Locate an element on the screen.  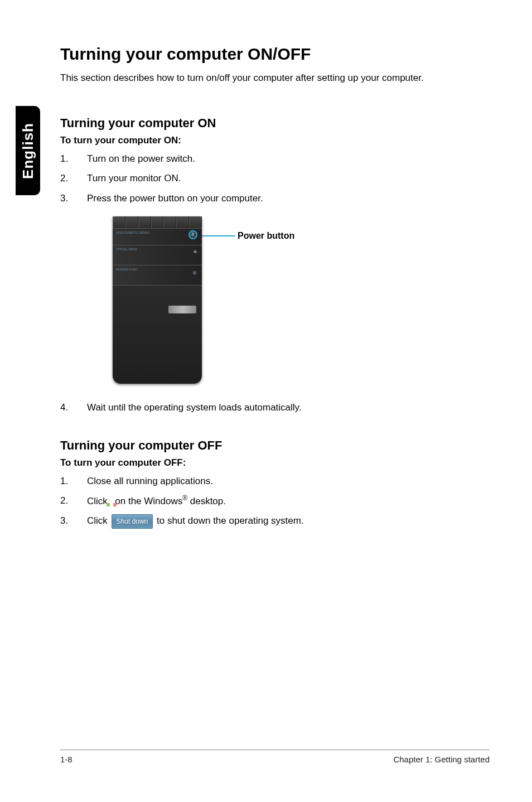
intro-text: This section describes how to turn on/of… is located at coordinates (275, 78).